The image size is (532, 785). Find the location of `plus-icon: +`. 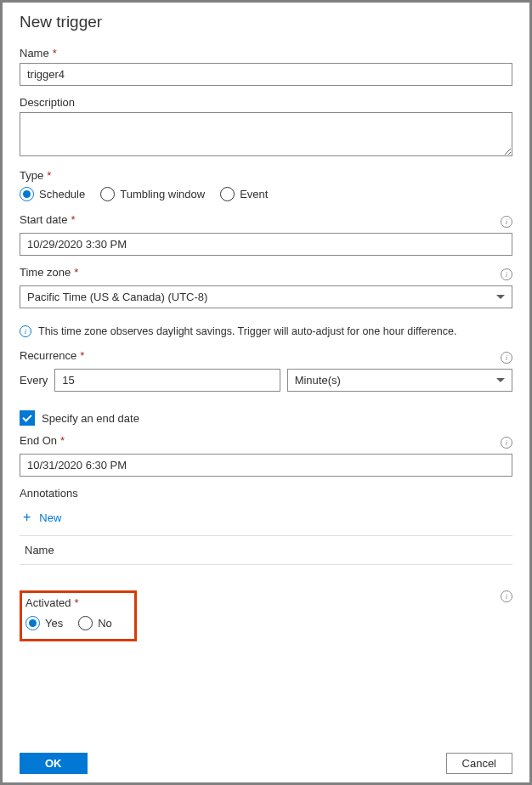

plus-icon: + is located at coordinates (27, 517).